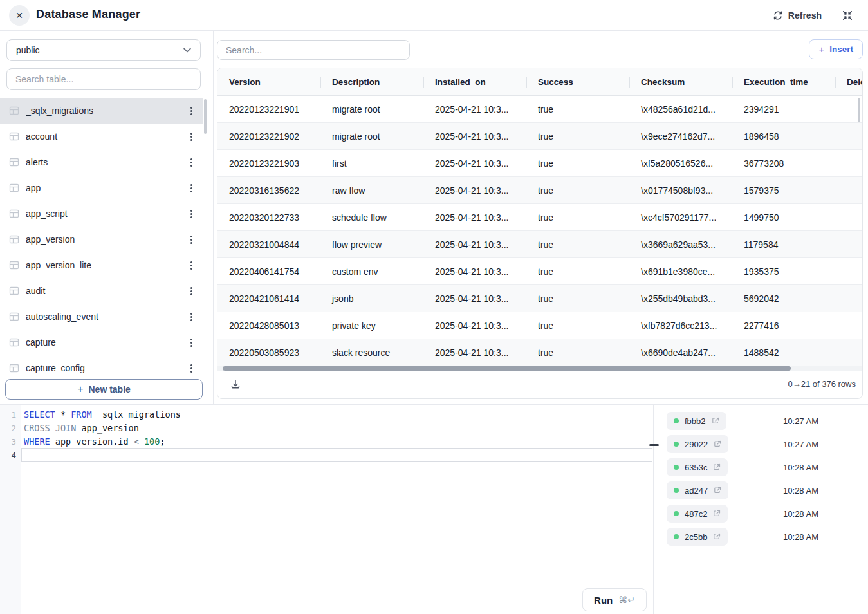  Describe the element at coordinates (540, 245) in the screenshot. I see `table-row: 20220321004844flow preview2025-04-21 10:…` at that location.